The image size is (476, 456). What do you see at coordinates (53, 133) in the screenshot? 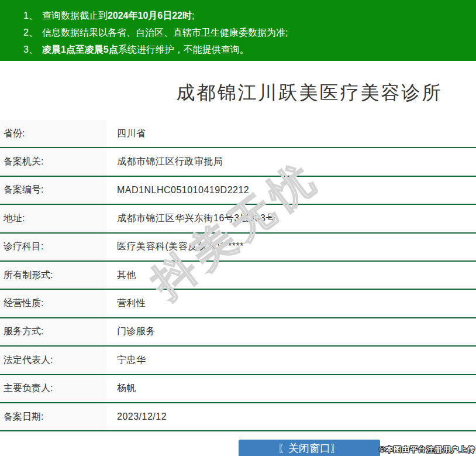
I see `row-label: 省份:` at bounding box center [53, 133].